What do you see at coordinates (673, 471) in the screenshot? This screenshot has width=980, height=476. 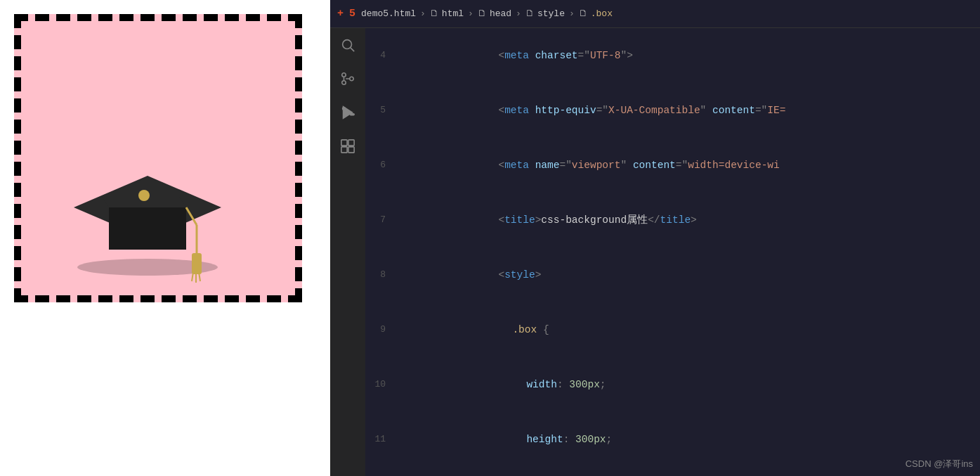 I see `code-line-12: 12 border: 10px dashed #000;` at bounding box center [673, 471].